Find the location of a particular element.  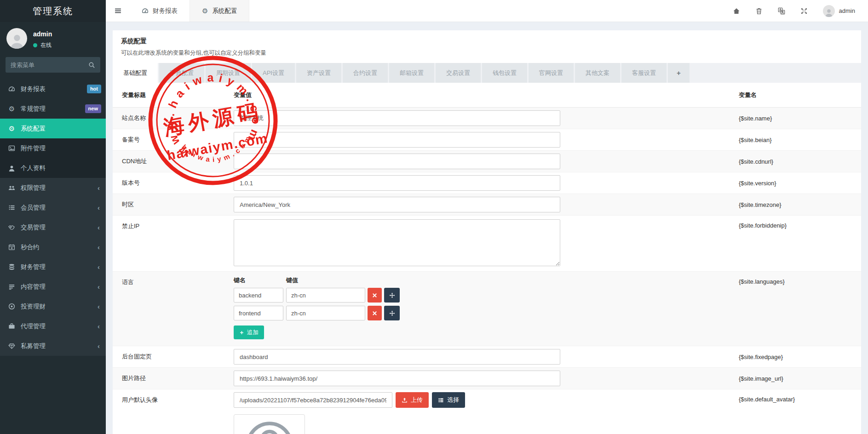

sidebar-item-content-manage: 内容管理 ‹ is located at coordinates (53, 287).